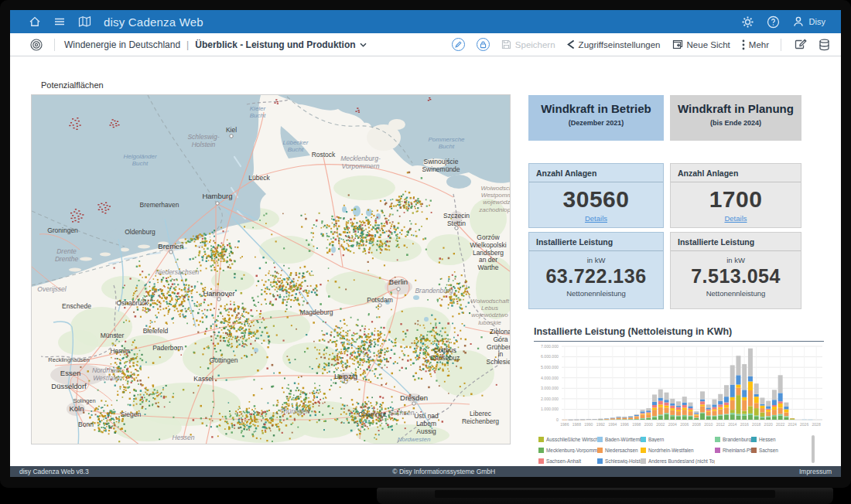 Image resolution: width=851 pixels, height=504 pixels. What do you see at coordinates (747, 22) in the screenshot?
I see `gear-icon` at bounding box center [747, 22].